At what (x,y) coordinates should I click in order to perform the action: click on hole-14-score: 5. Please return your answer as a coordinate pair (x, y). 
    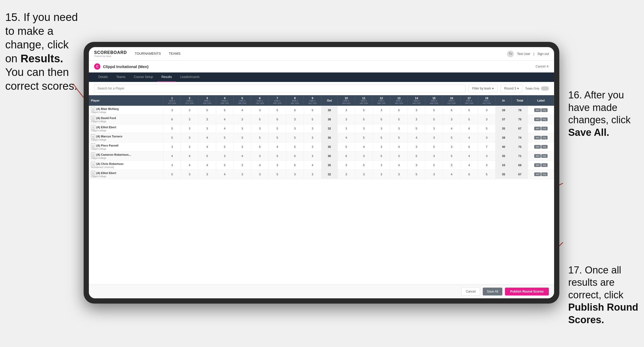
    Looking at the image, I should click on (417, 174).